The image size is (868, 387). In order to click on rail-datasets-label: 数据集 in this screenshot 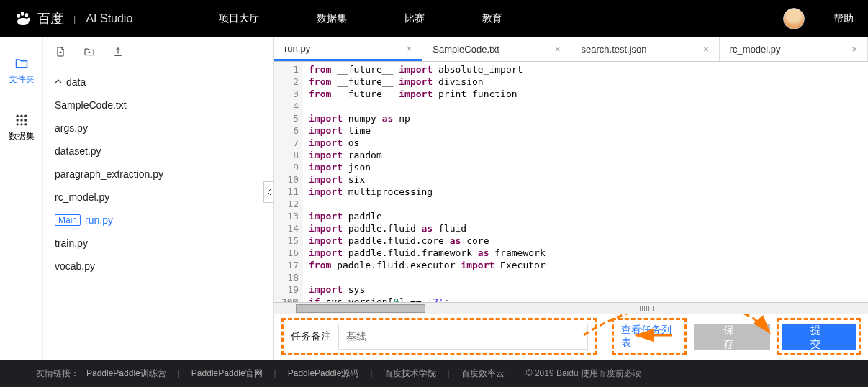, I will do `click(22, 137)`.